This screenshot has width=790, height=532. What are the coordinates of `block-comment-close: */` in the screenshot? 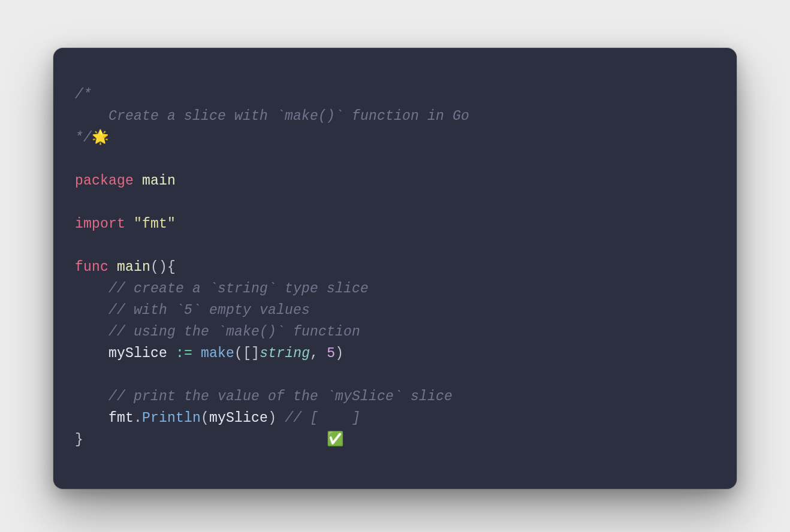 It's located at (83, 138).